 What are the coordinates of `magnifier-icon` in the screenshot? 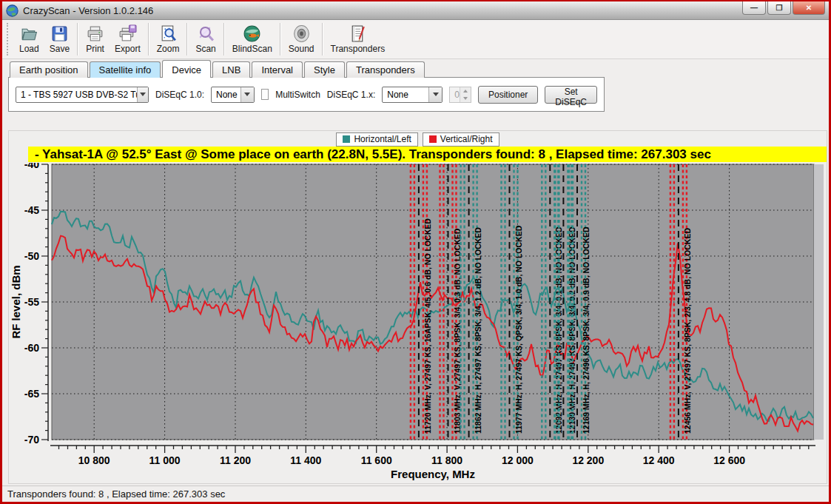 It's located at (206, 34).